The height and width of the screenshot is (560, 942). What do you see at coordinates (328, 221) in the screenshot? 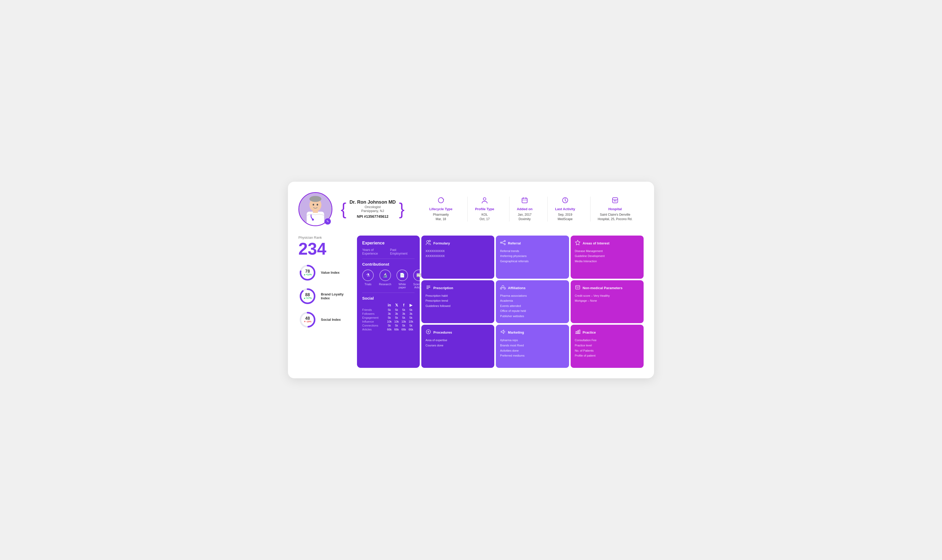
I see `avatar-edit-icon: ✎` at bounding box center [328, 221].